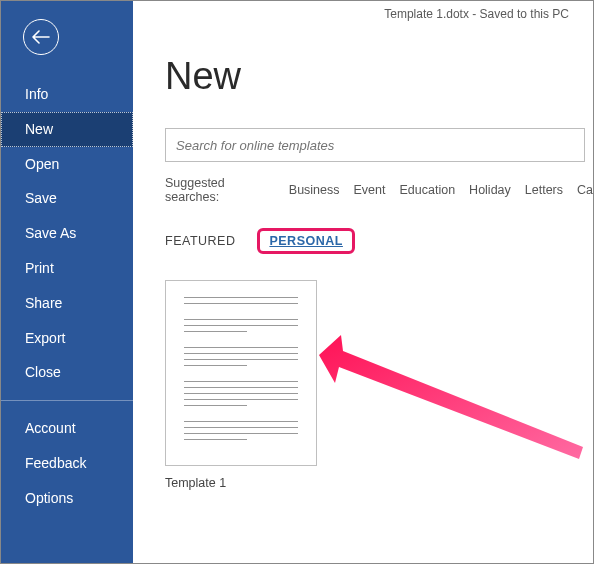 The width and height of the screenshot is (594, 564). I want to click on suggested-searches: Suggested searches: Business Event Educa…, so click(379, 190).